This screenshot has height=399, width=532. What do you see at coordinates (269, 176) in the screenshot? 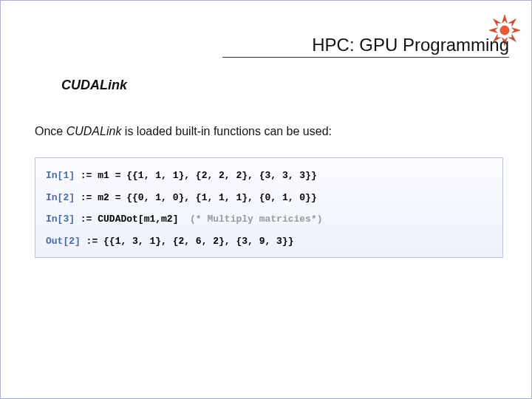
I see `code-line-1: In[1] := m1 = {{1, 1, 1}, {2, 2, 2}, {3,…` at bounding box center [269, 176].